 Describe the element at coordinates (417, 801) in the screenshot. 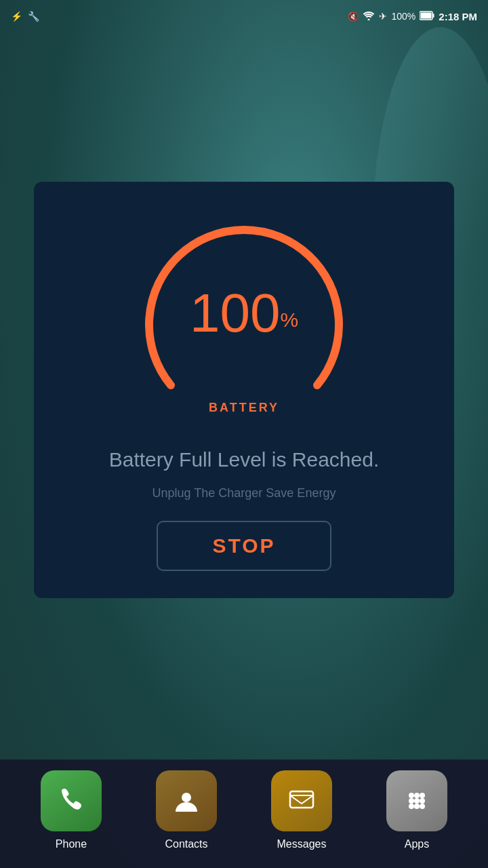

I see `apps-icon` at that location.